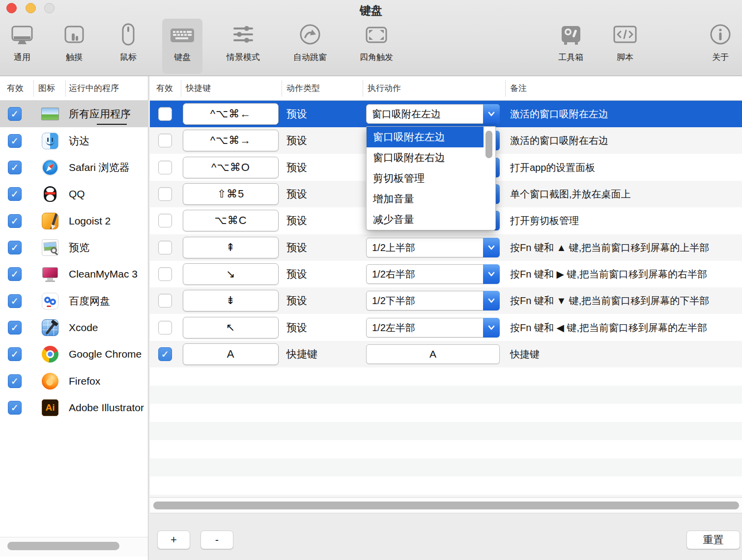  What do you see at coordinates (231, 354) in the screenshot?
I see `shortcut-key-button: A` at bounding box center [231, 354].